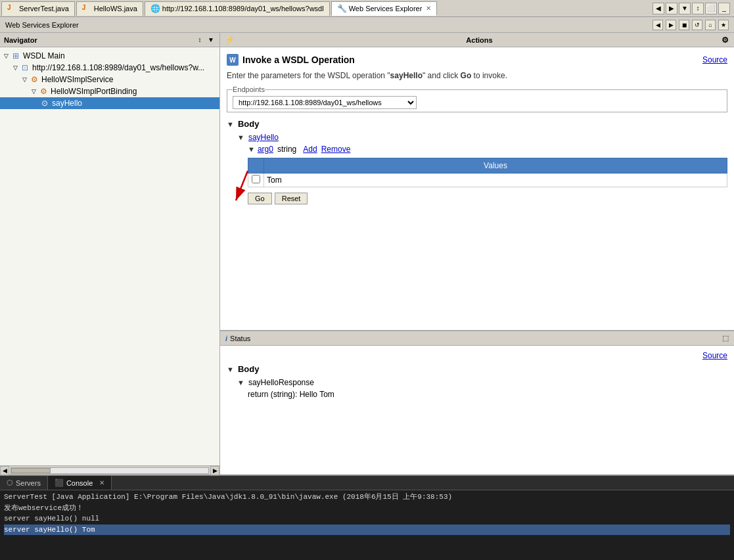  Describe the element at coordinates (711, 9) in the screenshot. I see `tab-nav-maximize: ⬜` at that location.